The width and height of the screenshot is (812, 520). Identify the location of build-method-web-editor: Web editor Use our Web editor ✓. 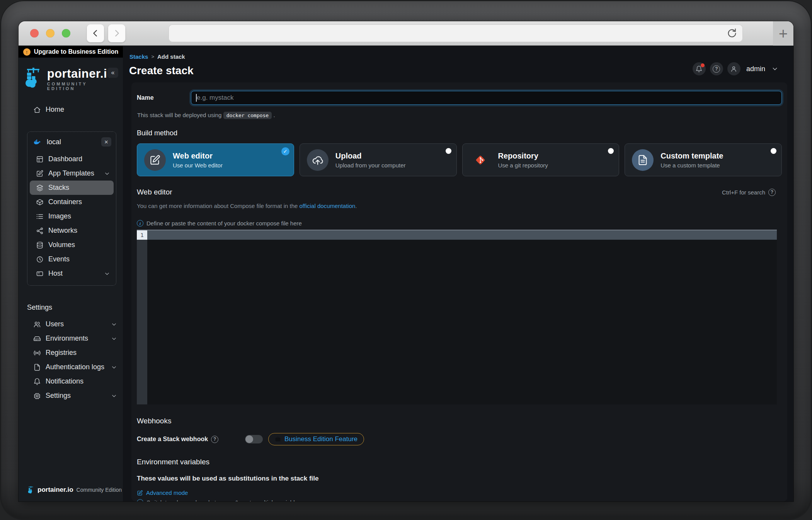
(216, 160).